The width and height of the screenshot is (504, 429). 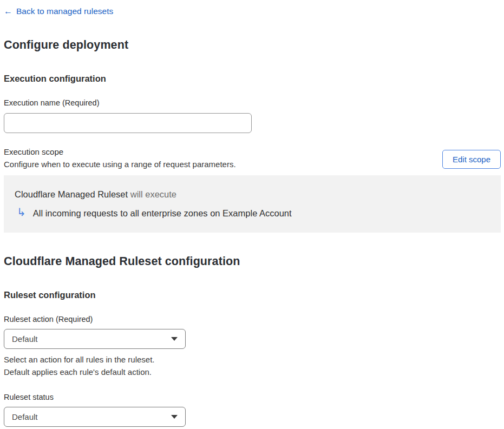 I want to click on execution-scope-text-block: Execution scope Configure when to execut…, so click(x=120, y=158).